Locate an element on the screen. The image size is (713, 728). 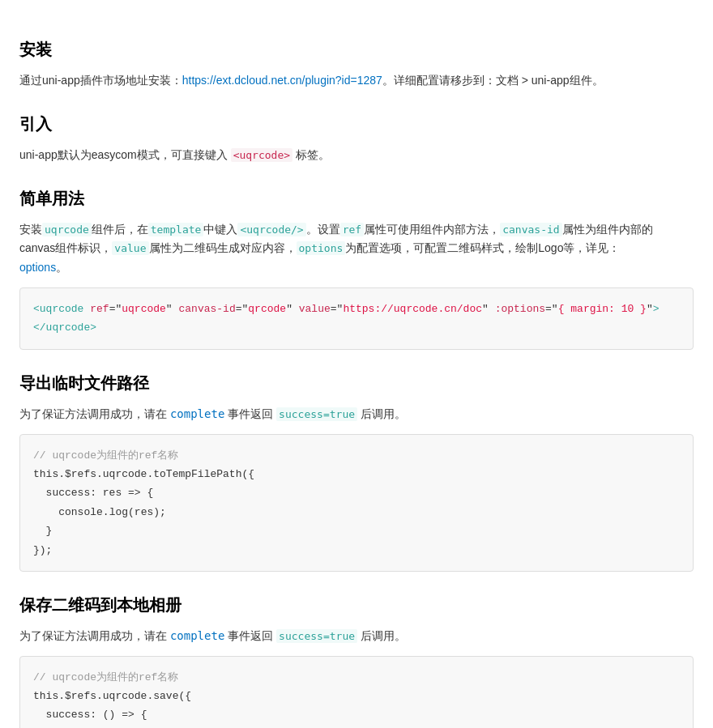
import-code: <uqrcode> is located at coordinates (262, 155).